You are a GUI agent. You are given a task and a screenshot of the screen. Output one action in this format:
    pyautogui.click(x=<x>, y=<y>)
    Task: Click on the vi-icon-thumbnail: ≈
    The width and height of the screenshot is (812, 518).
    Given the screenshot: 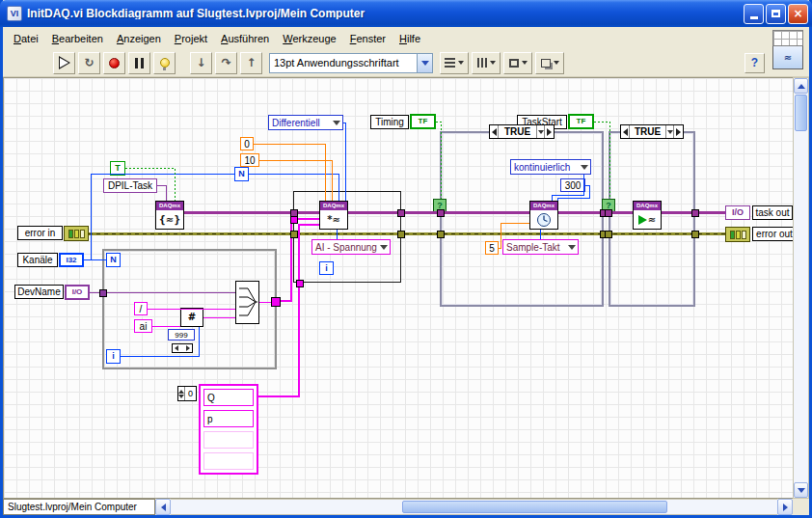 What is the action you would take?
    pyautogui.click(x=788, y=58)
    